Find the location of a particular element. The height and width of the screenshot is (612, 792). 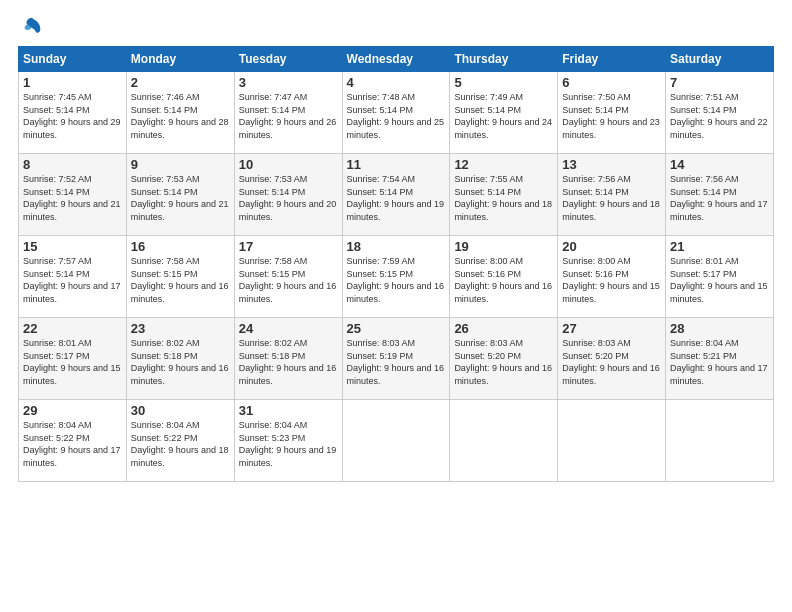

day-number: 21 is located at coordinates (720, 246).